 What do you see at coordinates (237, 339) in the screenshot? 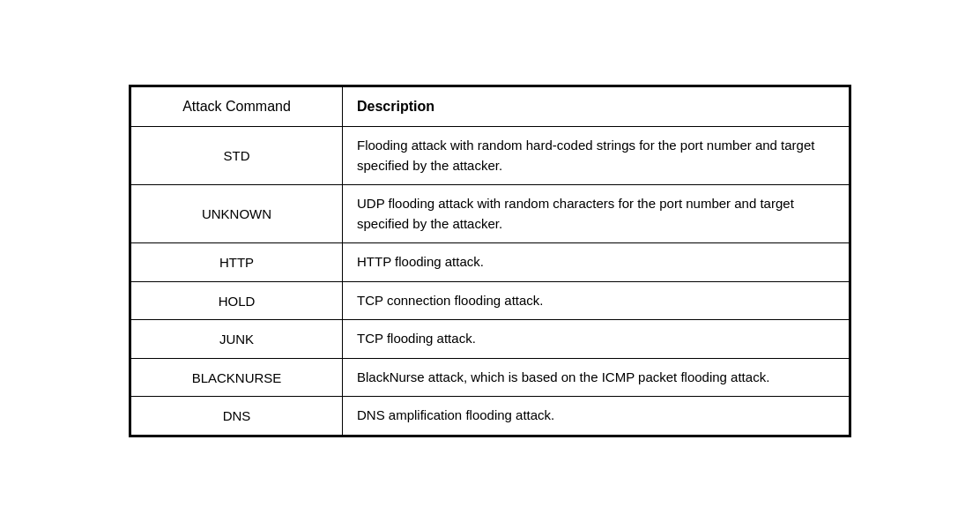
I see `attack-command-cell: JUNK` at bounding box center [237, 339].